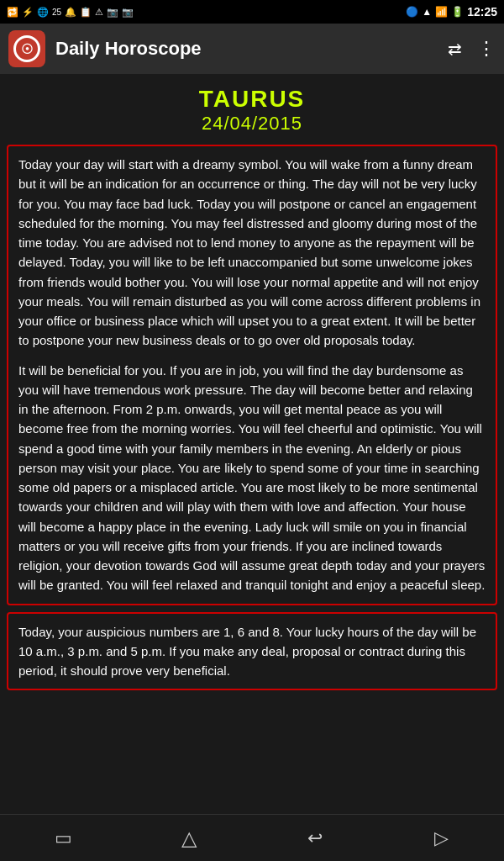 The width and height of the screenshot is (504, 861). I want to click on nav-back-icon: ↩, so click(315, 838).